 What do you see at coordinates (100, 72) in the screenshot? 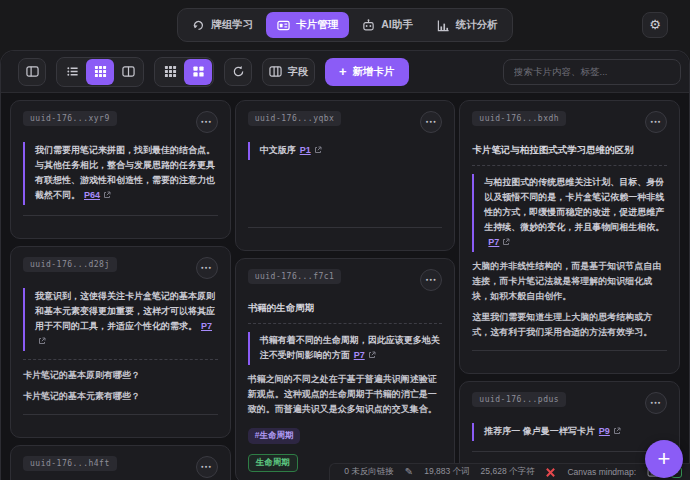
I see `view-grid-button` at bounding box center [100, 72].